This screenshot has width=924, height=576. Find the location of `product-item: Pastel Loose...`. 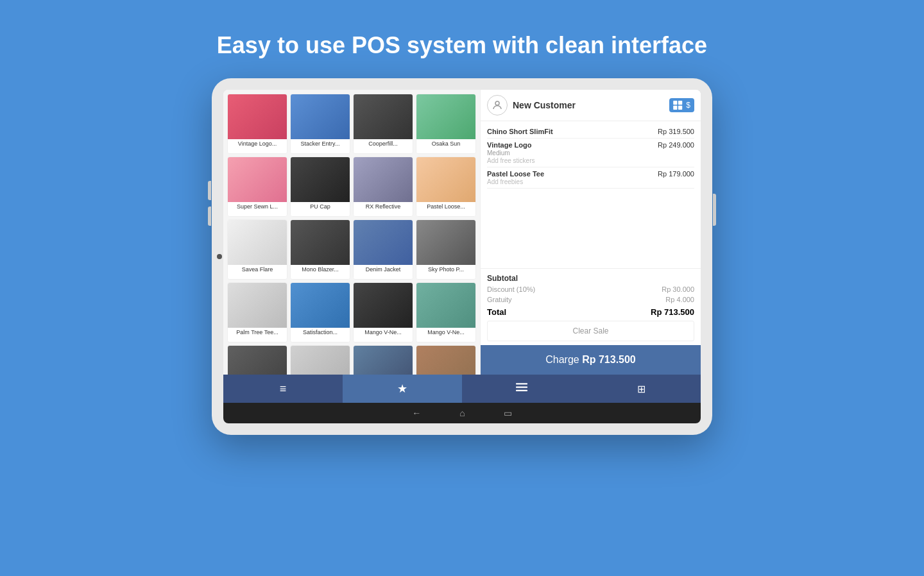

product-item: Pastel Loose... is located at coordinates (446, 187).